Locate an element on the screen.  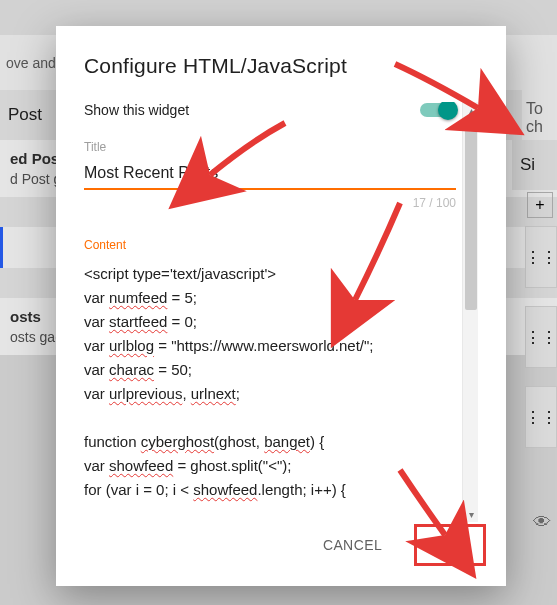
cancel-button: CANCEL is located at coordinates (352, 545).